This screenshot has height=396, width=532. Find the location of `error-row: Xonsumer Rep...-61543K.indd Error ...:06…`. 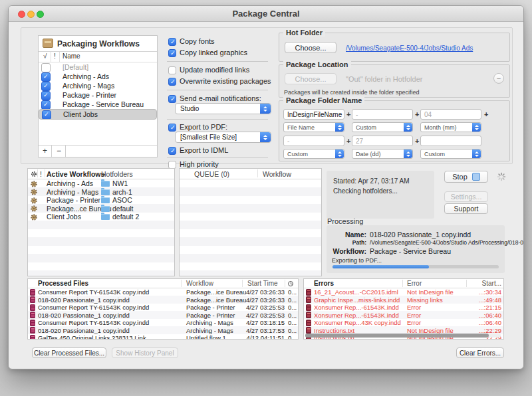

error-row: Xonsumer Rep...-61543K.indd Error ...:06… is located at coordinates (404, 316).